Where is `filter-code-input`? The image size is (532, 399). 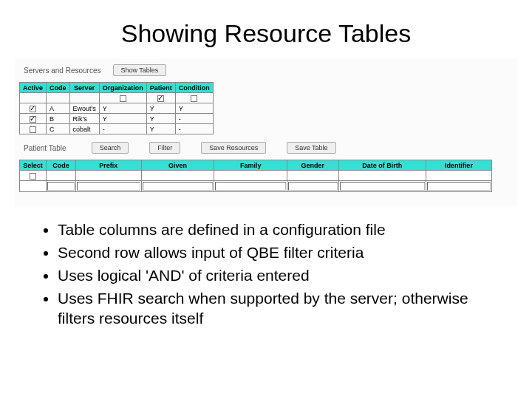 filter-code-input is located at coordinates (61, 186).